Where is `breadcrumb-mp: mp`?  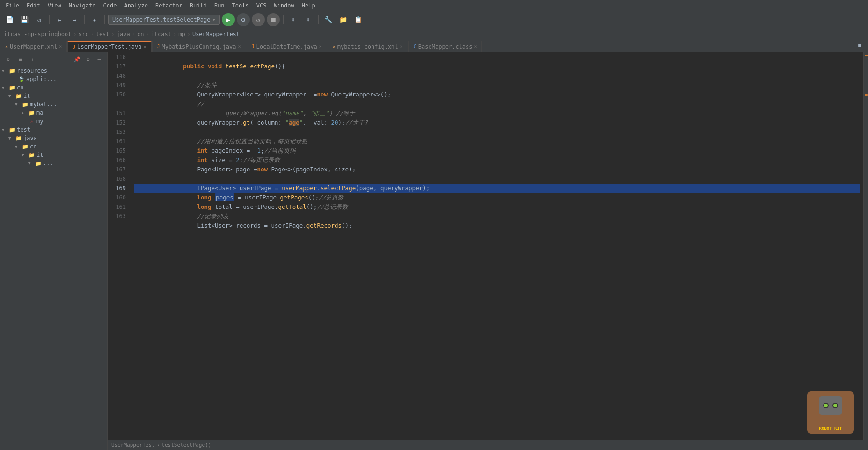
breadcrumb-mp: mp is located at coordinates (182, 34).